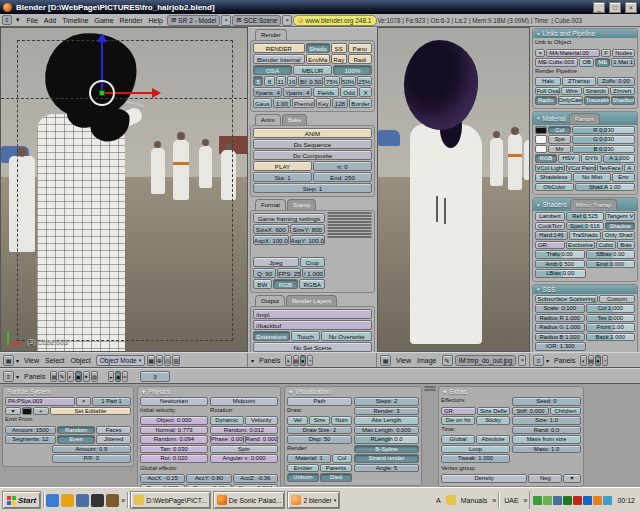  I want to click on render-control: Bf: 0.50, so click(310, 81).